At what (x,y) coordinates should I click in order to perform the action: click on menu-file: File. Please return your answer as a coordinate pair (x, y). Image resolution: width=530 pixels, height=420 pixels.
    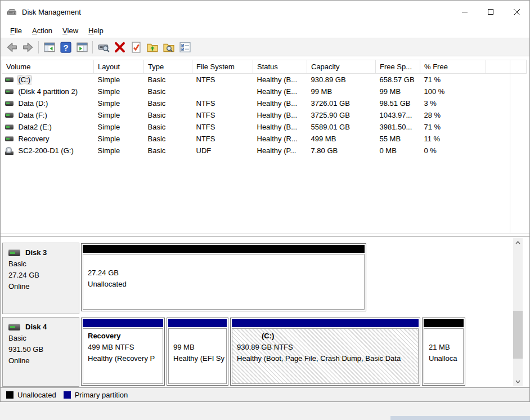
    Looking at the image, I should click on (16, 30).